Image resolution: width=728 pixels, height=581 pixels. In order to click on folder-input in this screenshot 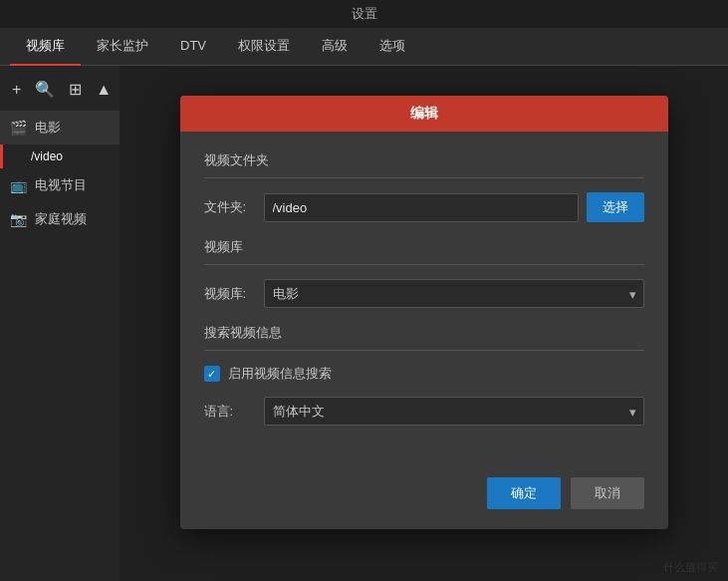, I will do `click(421, 207)`.